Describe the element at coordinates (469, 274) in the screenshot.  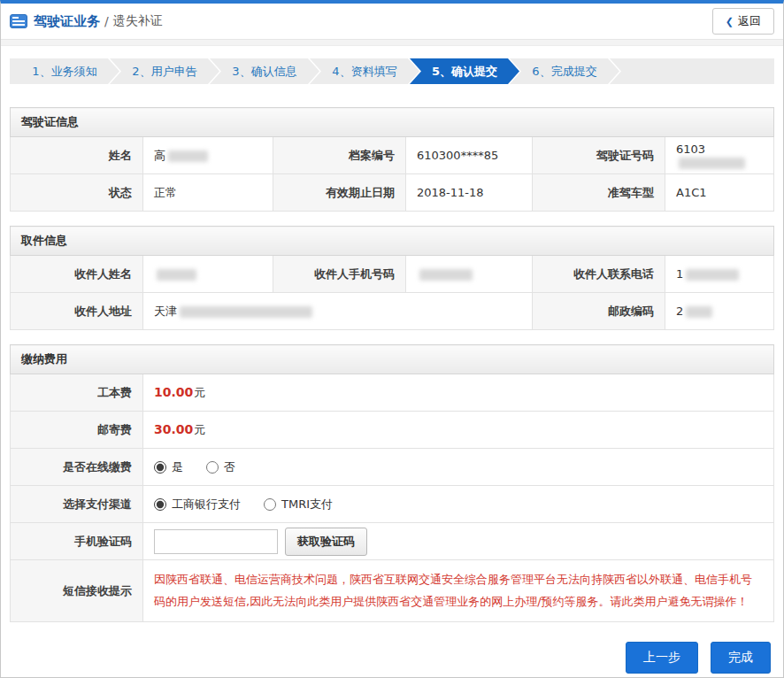
I see `recipient-mobile-value` at that location.